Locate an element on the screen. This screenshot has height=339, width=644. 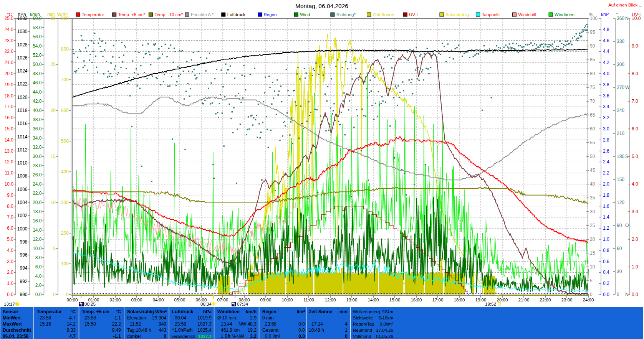
svg-text: 1004 is located at coordinates (22, 202).